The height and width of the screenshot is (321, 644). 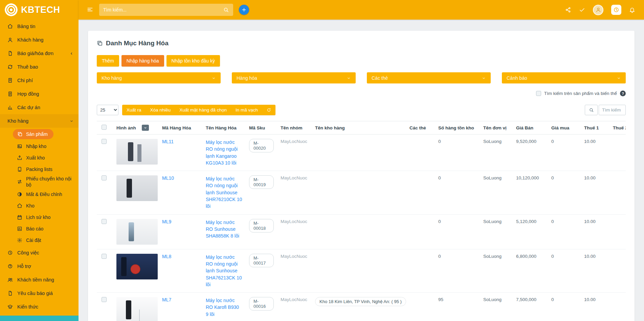 What do you see at coordinates (39, 266) in the screenshot?
I see `sidebar-item-ho-tro: Hỗ trợ` at bounding box center [39, 266].